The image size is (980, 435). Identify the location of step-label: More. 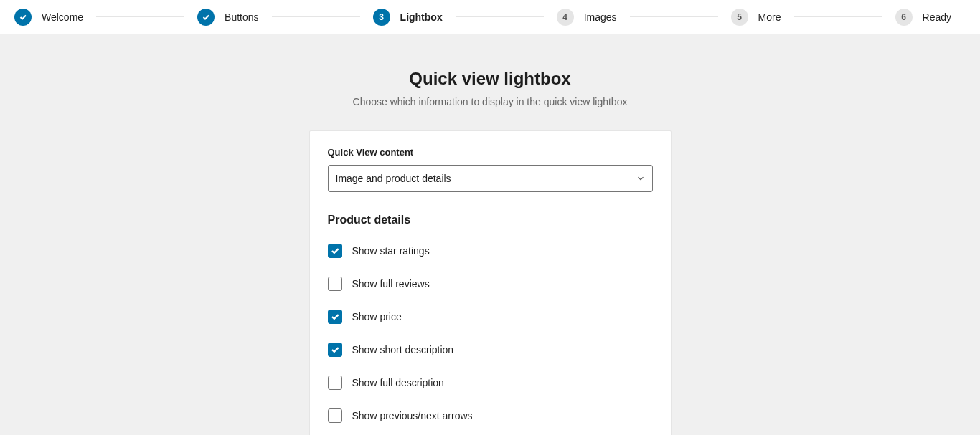
(770, 17).